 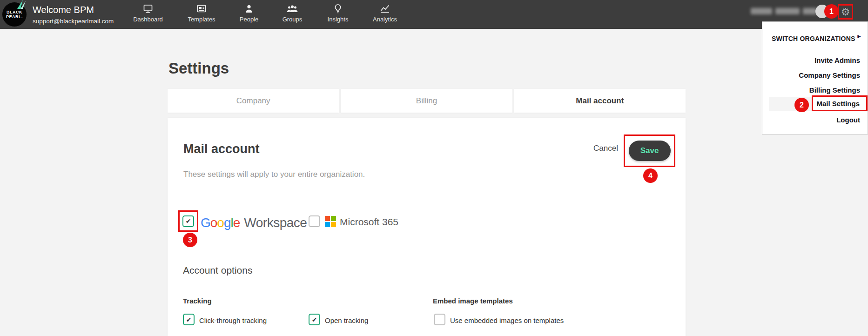 What do you see at coordinates (815, 78) in the screenshot?
I see `settings-dropdown-menu: SWITCH ORGANIZATIONS ► Invite Admins Com…` at bounding box center [815, 78].